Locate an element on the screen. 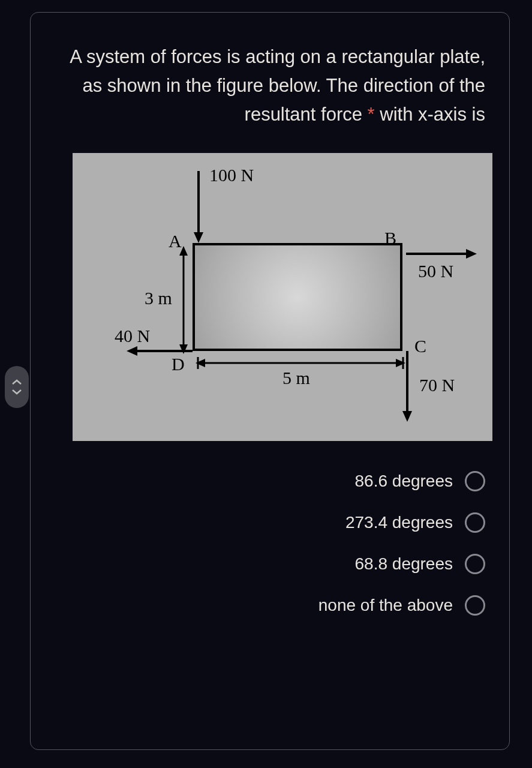 The image size is (532, 768). plate-rectangle is located at coordinates (297, 297).